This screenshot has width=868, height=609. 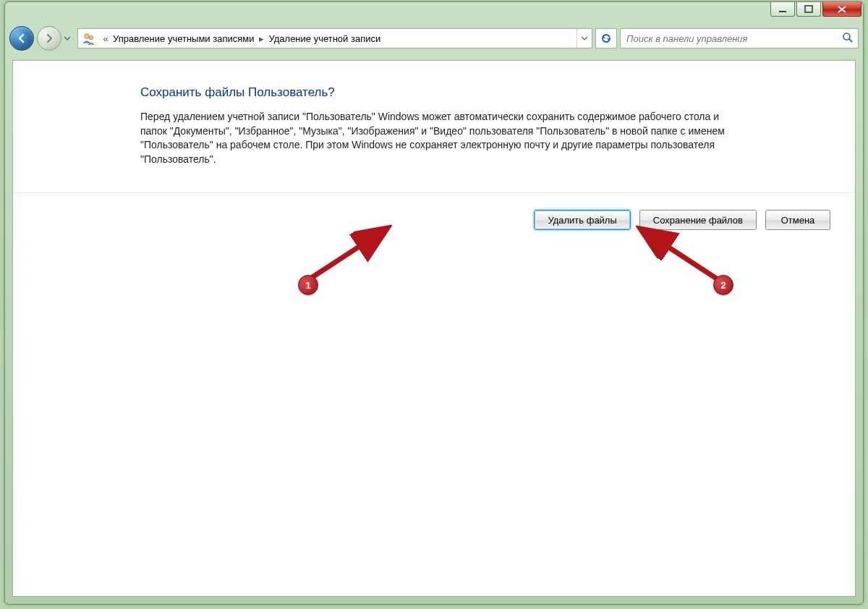 I want to click on breadcrumb-overflow-icon: «, so click(x=106, y=39).